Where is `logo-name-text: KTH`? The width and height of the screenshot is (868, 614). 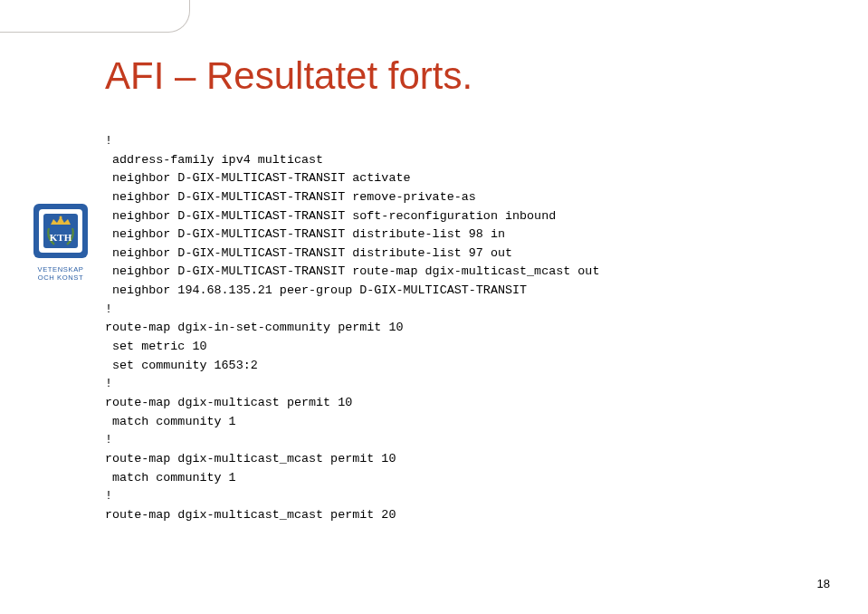
logo-name-text: KTH is located at coordinates (62, 237).